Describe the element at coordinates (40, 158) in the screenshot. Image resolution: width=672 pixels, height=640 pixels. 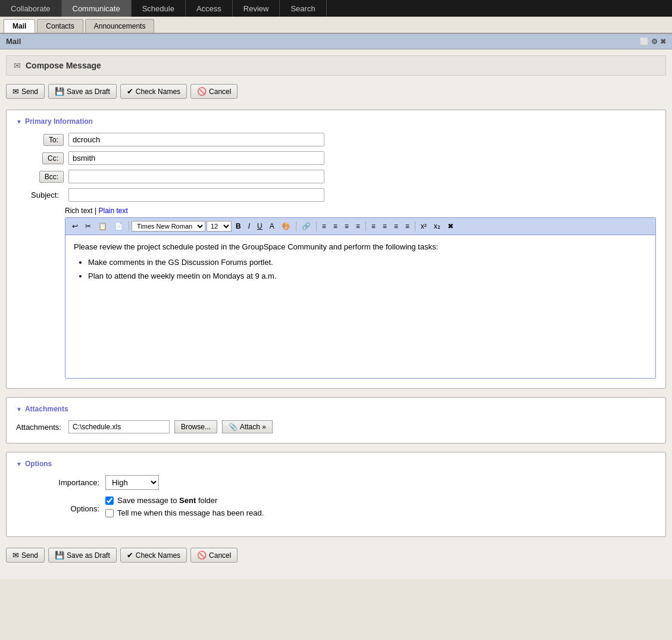
I see `cc-label-container: Cc:` at that location.